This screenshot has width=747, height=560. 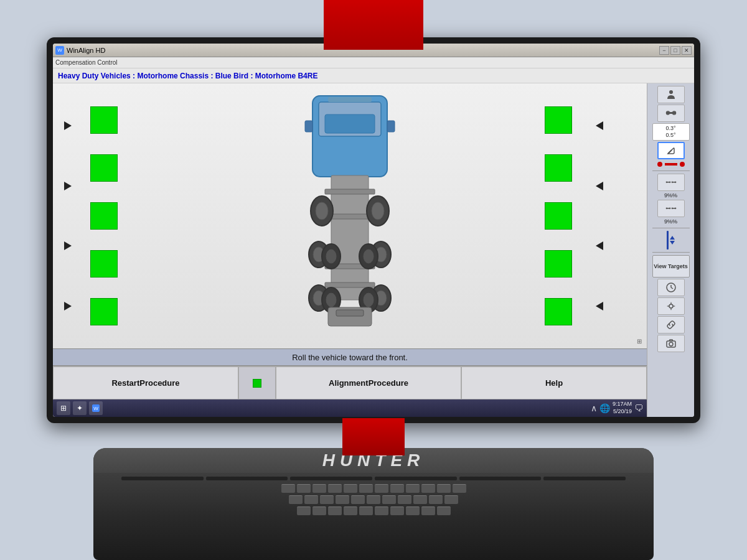 I want to click on sidebar-clock-icon, so click(x=671, y=287).